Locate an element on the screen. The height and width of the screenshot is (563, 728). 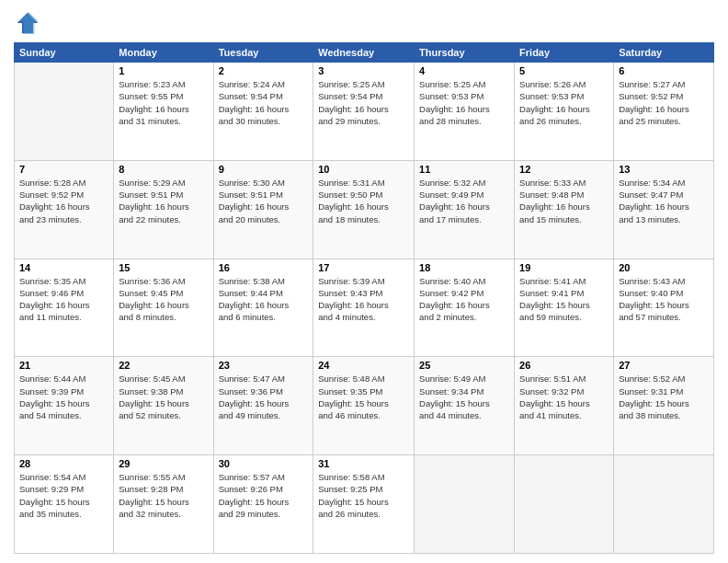
calendar-cell: 27Sunrise: 5:52 AM Sunset: 9:31 PM Dayli… is located at coordinates (664, 407).